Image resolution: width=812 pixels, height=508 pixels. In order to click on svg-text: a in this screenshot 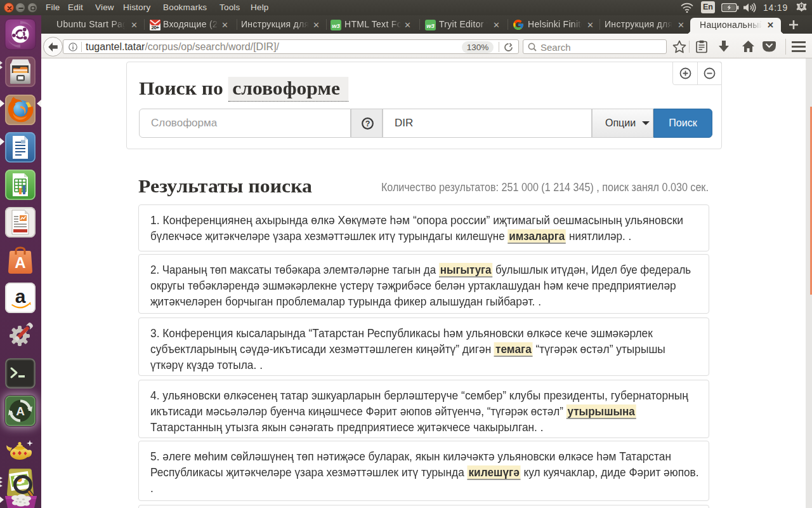, I will do `click(20, 296)`.